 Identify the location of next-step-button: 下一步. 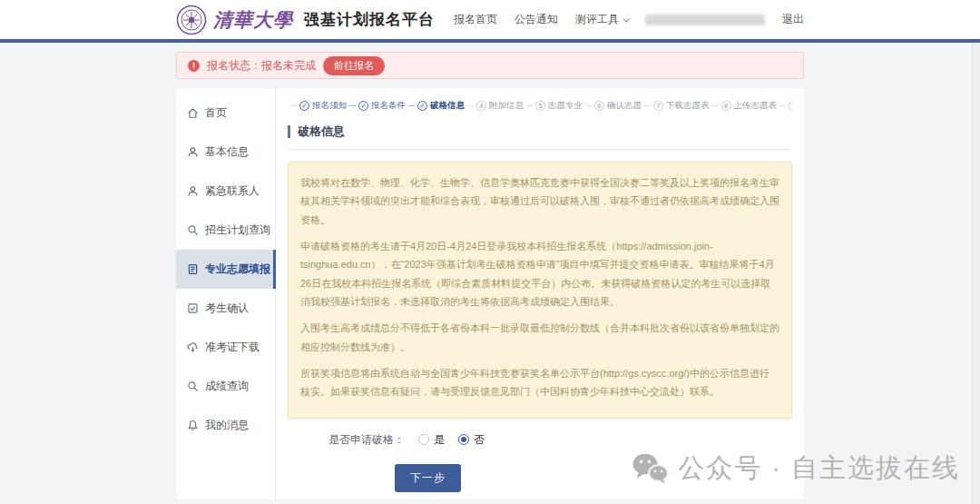
(428, 478).